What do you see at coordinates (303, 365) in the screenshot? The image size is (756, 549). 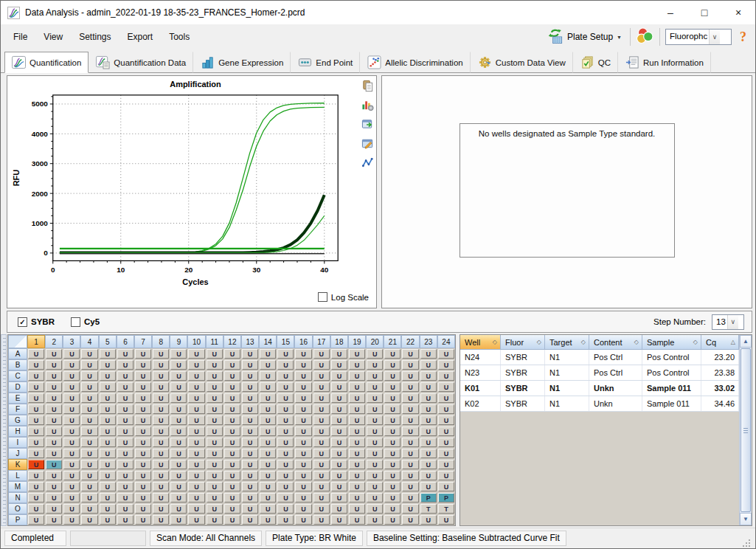 I see `well-B16: U` at bounding box center [303, 365].